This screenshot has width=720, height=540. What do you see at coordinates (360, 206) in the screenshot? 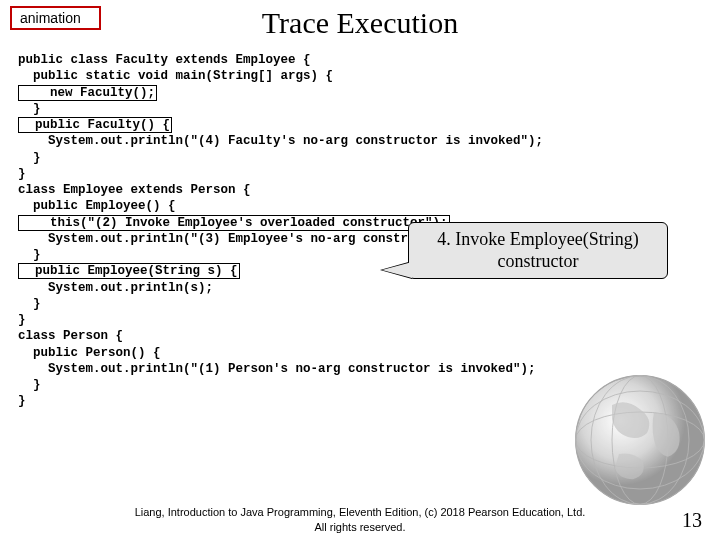
I see `code-line: public Employee() {` at bounding box center [360, 206].